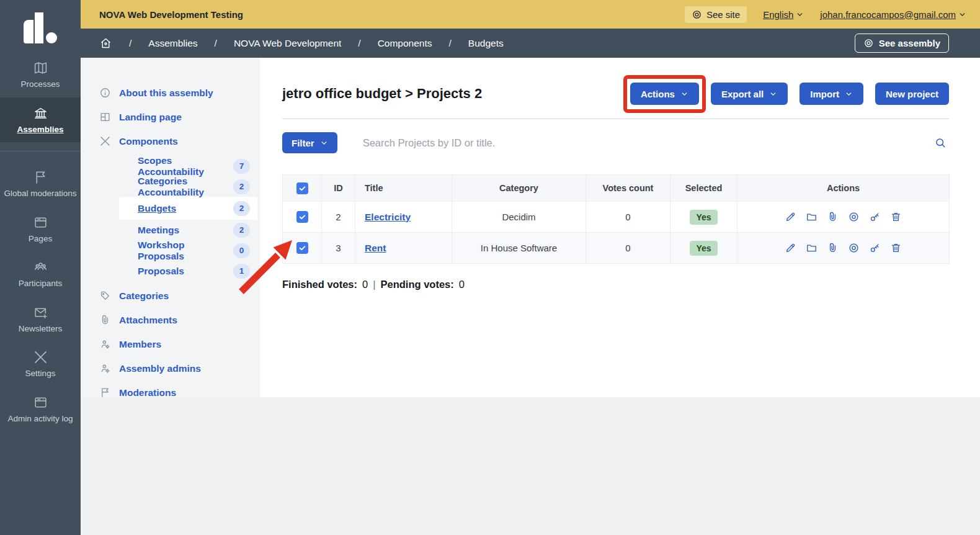 The width and height of the screenshot is (980, 535). I want to click on finished-votes-value: 0, so click(365, 284).